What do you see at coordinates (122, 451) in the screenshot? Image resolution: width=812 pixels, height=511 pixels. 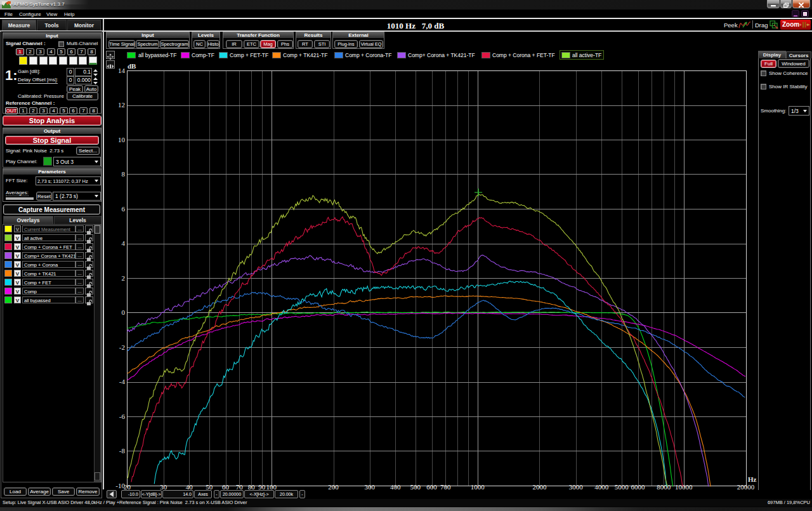 I see `svg-text: -8` at bounding box center [122, 451].